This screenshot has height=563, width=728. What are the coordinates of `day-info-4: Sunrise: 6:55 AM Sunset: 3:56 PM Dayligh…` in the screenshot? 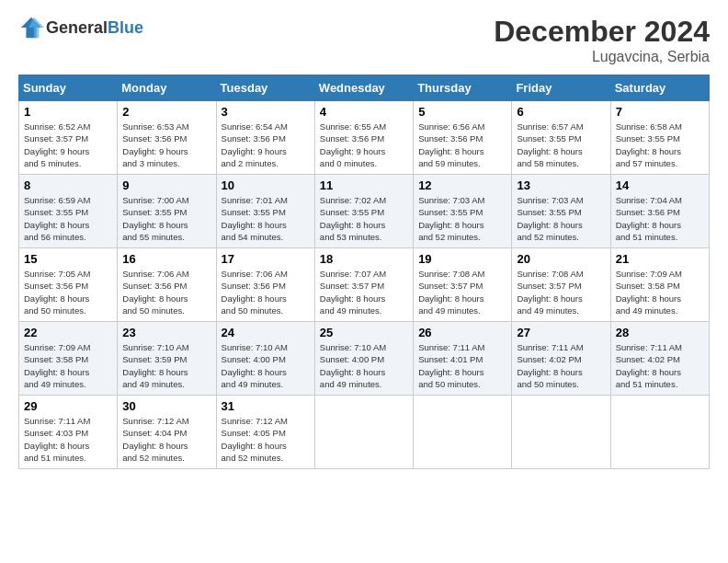 It's located at (364, 145).